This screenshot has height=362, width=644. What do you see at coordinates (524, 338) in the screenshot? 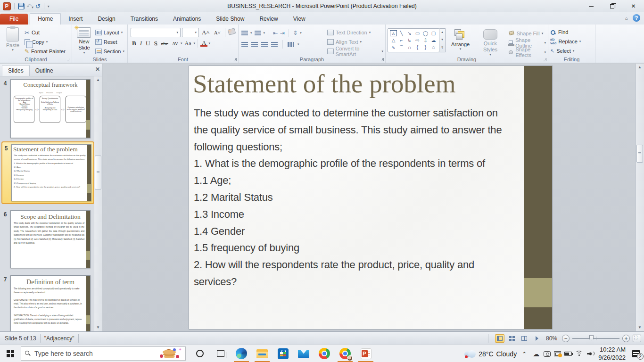
I see `reading-view-button` at bounding box center [524, 338].